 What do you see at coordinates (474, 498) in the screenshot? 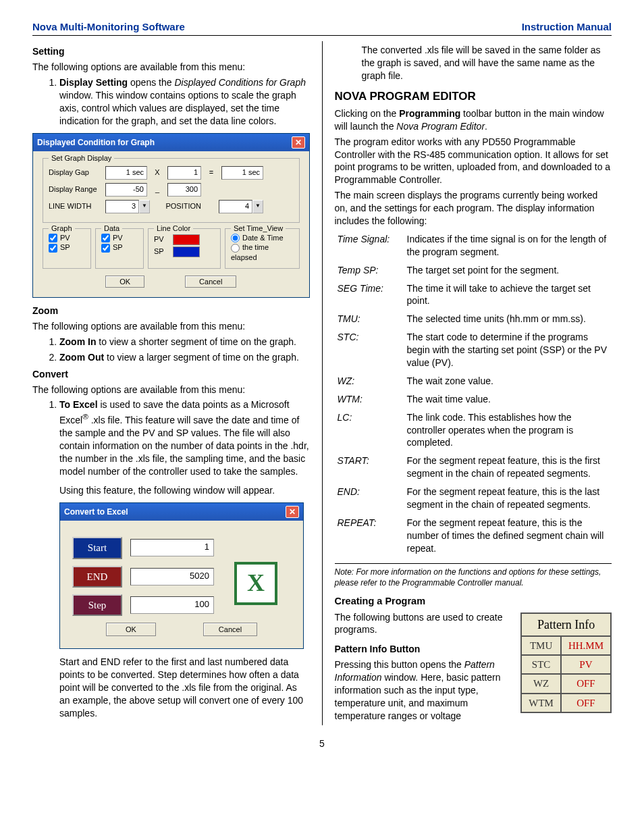
I see `table-row: END:For the segment repeat feature, this…` at bounding box center [474, 498].